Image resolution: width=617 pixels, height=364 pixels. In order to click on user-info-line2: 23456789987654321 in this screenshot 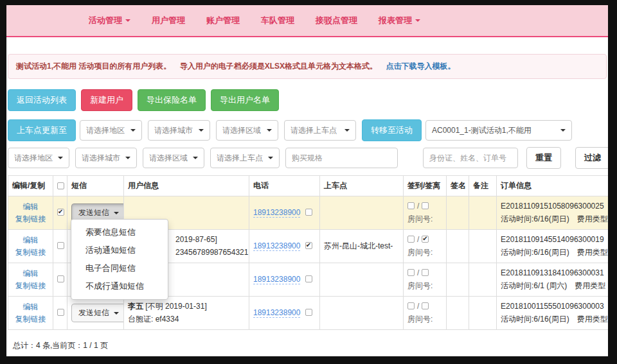, I will do `click(210, 253)`.